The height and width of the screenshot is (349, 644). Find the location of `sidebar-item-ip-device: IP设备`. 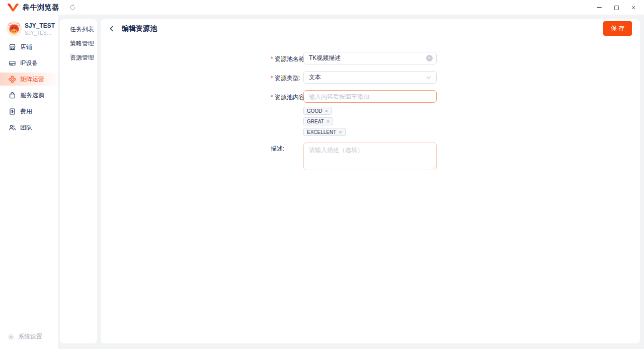

sidebar-item-ip-device: IP设备 is located at coordinates (29, 63).